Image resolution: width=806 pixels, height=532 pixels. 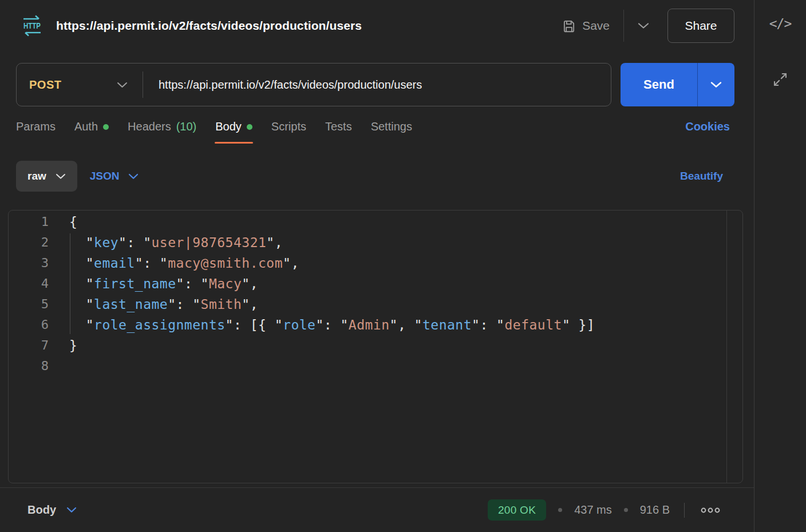 What do you see at coordinates (289, 132) in the screenshot?
I see `tab-scripts: Scripts` at bounding box center [289, 132].